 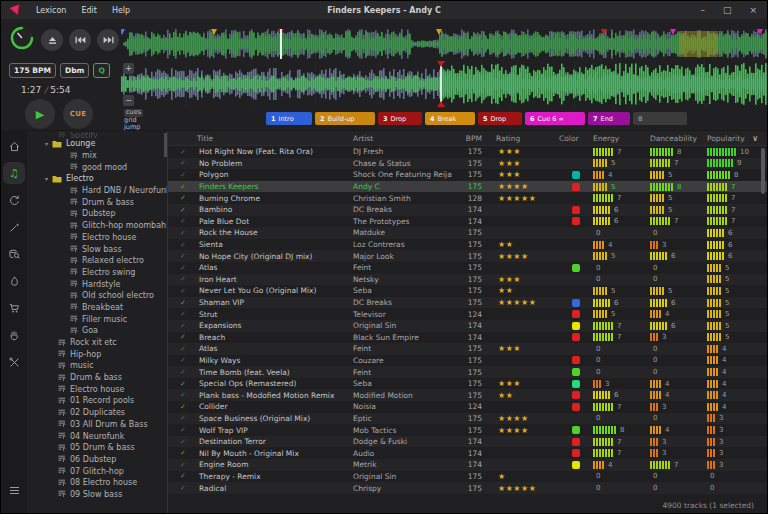 I want to click on menu-edit: Edit, so click(x=89, y=10).